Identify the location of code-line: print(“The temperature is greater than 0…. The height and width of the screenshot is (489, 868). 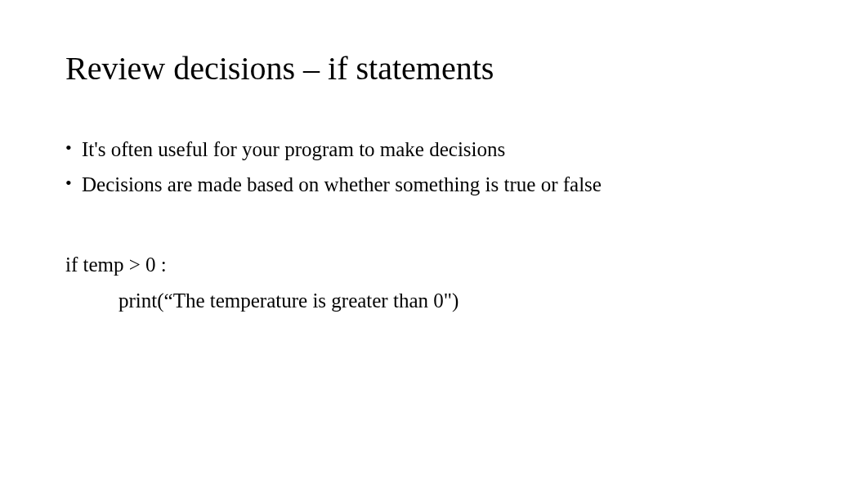
(434, 301).